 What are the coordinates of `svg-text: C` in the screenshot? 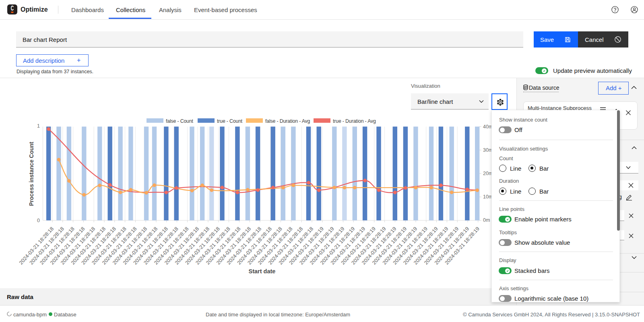 It's located at (12, 8).